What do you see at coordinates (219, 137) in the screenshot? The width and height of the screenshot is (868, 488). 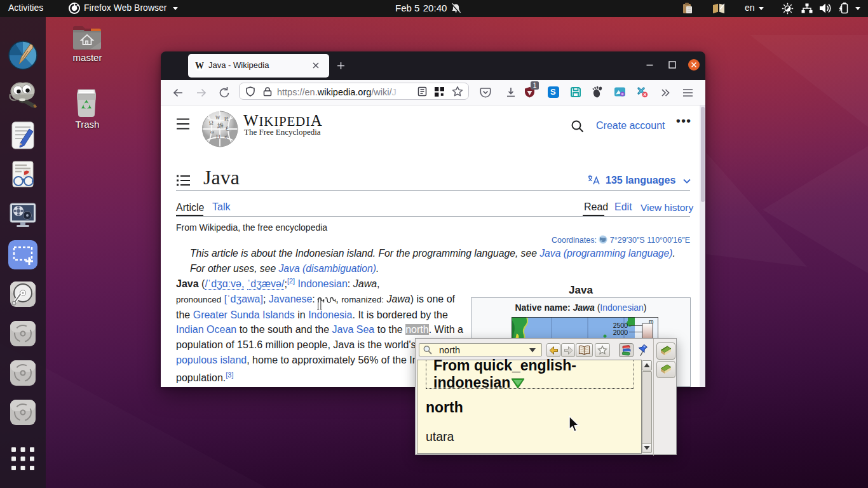 I see `svg-text: 11` at bounding box center [219, 137].